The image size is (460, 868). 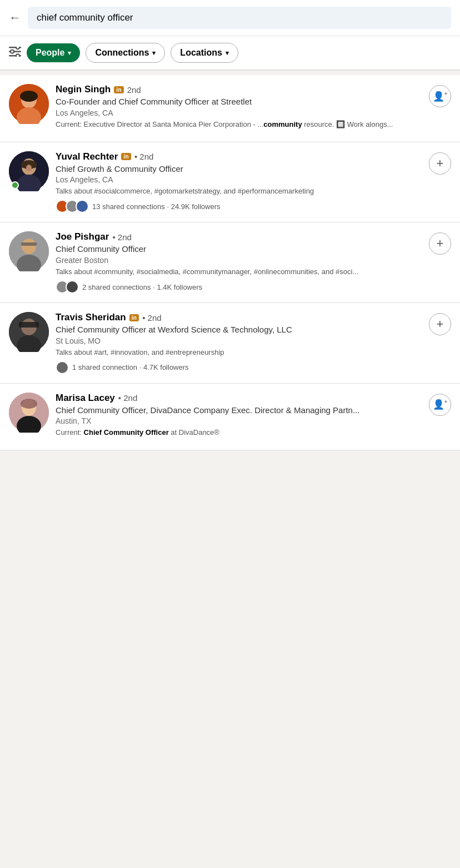 I want to click on filter-people-button: People ▾, so click(x=53, y=53).